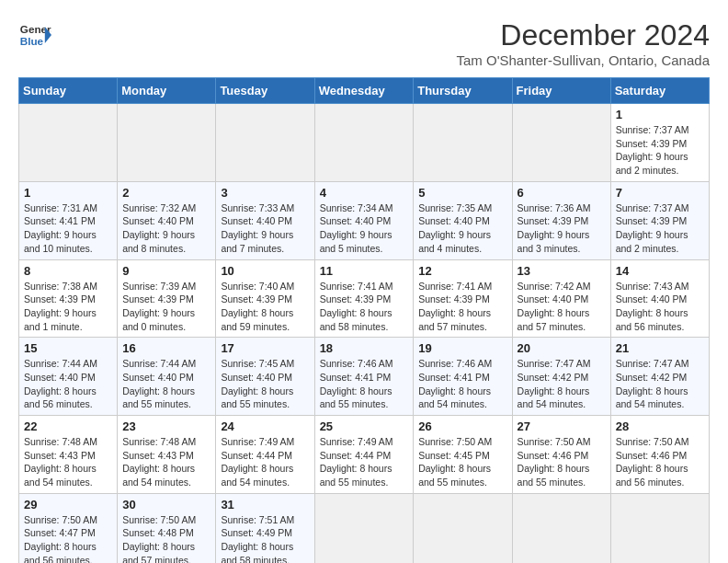  Describe the element at coordinates (660, 298) in the screenshot. I see `calendar-day-cell: 14Sunrise: 7:43 AMSunset: 4:40 PMDayligh…` at that location.